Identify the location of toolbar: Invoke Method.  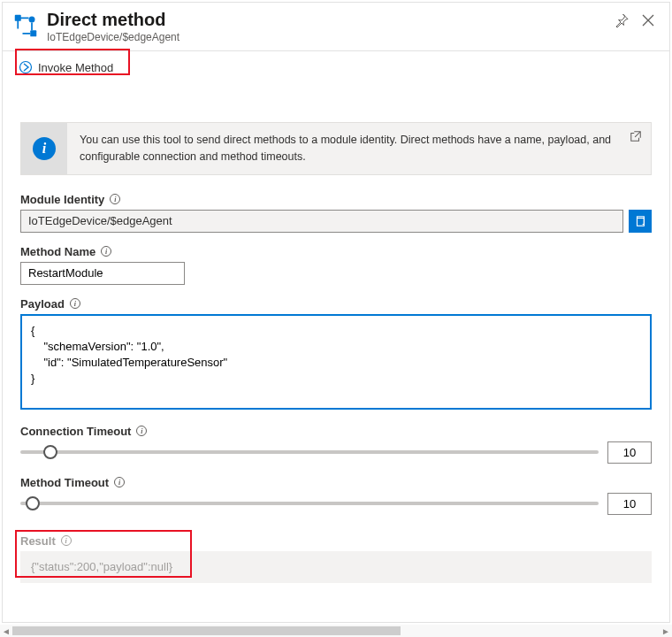
(336, 67).